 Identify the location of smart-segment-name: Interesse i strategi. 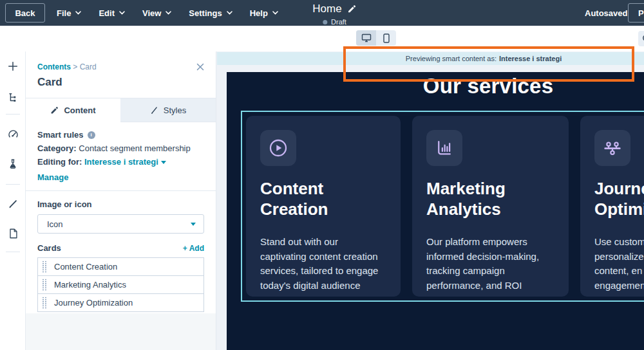
(531, 59).